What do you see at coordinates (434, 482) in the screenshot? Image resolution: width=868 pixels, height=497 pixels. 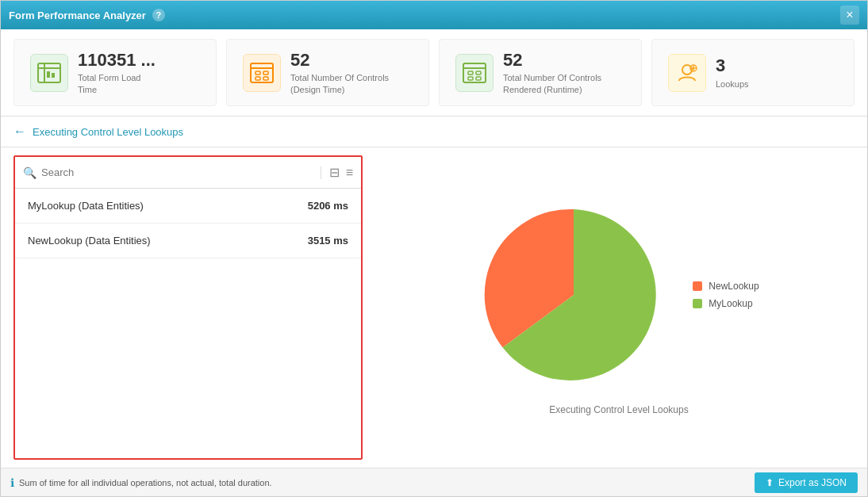 I see `footer: ℹ Sum of time for all individual operati…` at bounding box center [434, 482].